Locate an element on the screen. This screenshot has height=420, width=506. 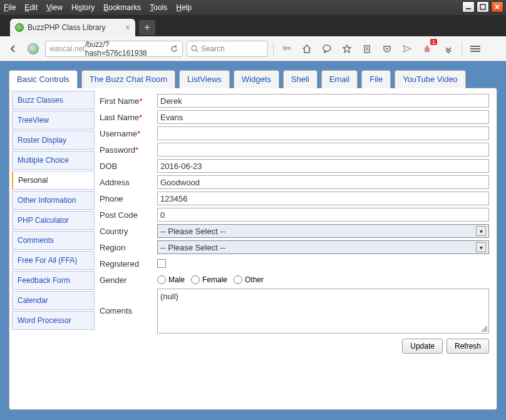
address-input is located at coordinates (323, 182).